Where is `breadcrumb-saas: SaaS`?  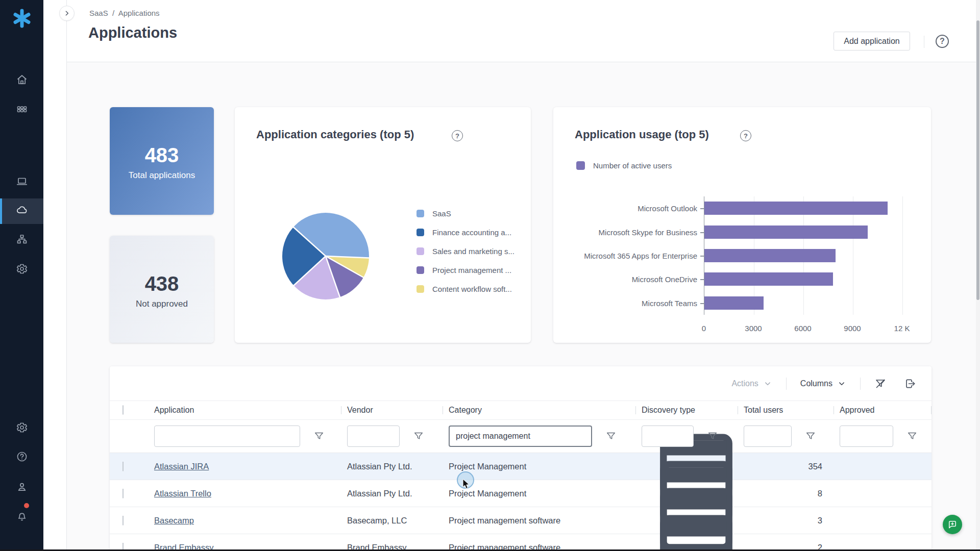
breadcrumb-saas: SaaS is located at coordinates (99, 13).